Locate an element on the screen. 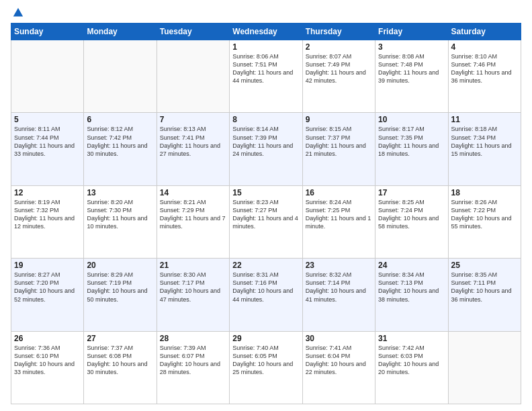 This screenshot has width=532, height=411. calendar-day-cell: 24Sunrise: 8:34 AMSunset: 7:13 PMDayligh… is located at coordinates (412, 295).